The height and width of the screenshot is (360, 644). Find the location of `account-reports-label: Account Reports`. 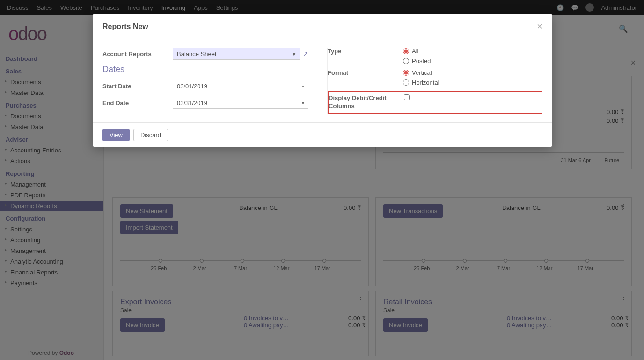

account-reports-label: Account Reports is located at coordinates (138, 54).